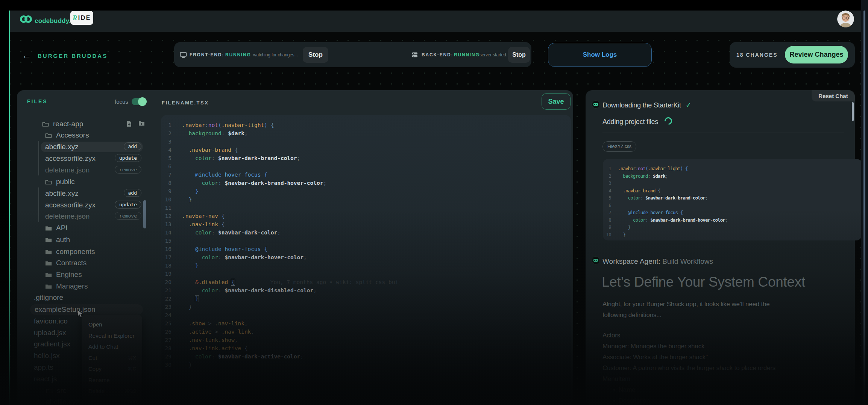 The image size is (868, 405). Describe the element at coordinates (166, 133) in the screenshot. I see `line-number: 2` at that location.